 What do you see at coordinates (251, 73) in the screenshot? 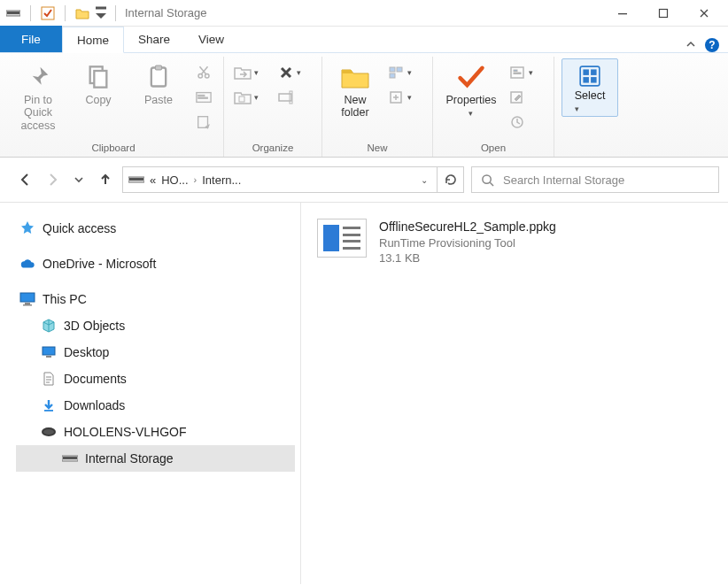
I see `move-to-button: ▾` at bounding box center [251, 73].